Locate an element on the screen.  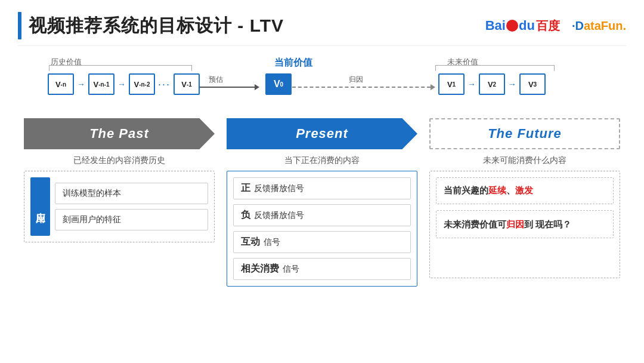
future-section: The Future 未来可能消费什么内容 当前兴趣的延续、激发 未来消费价值可… is located at coordinates (525, 198).